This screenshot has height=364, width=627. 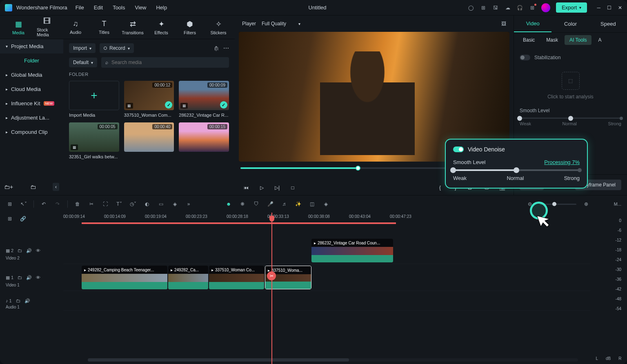 What do you see at coordinates (520, 8) in the screenshot?
I see `headphones-icon: 🎧` at bounding box center [520, 8].